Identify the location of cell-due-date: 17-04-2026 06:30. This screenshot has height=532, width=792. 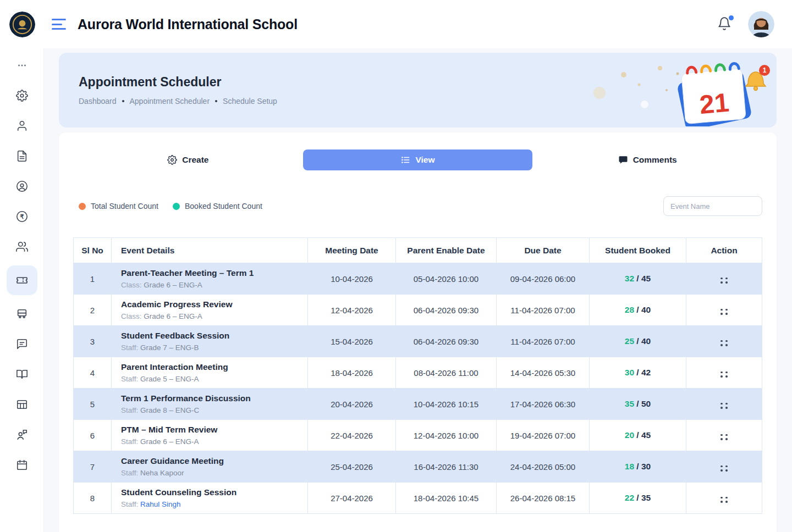
(543, 404).